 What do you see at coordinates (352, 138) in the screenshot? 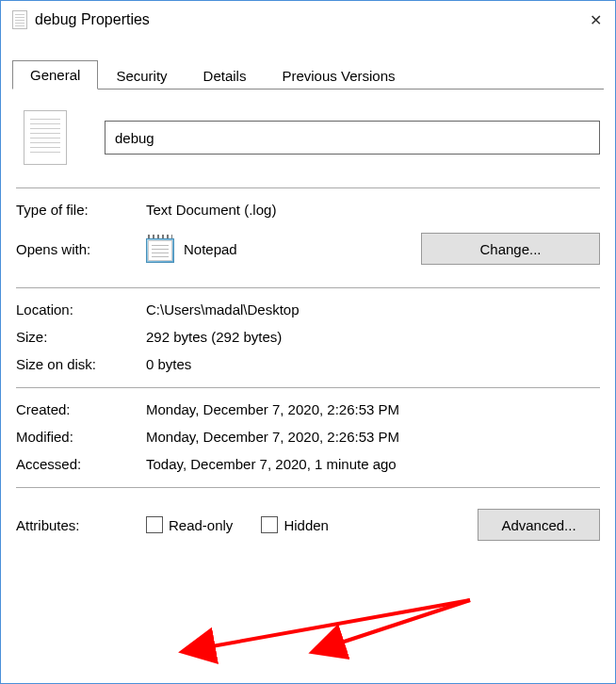
I see `filename-input` at bounding box center [352, 138].